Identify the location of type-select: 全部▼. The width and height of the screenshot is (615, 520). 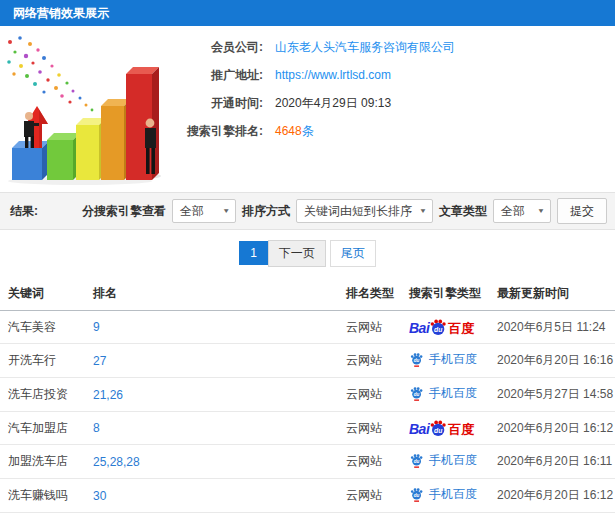
(522, 211).